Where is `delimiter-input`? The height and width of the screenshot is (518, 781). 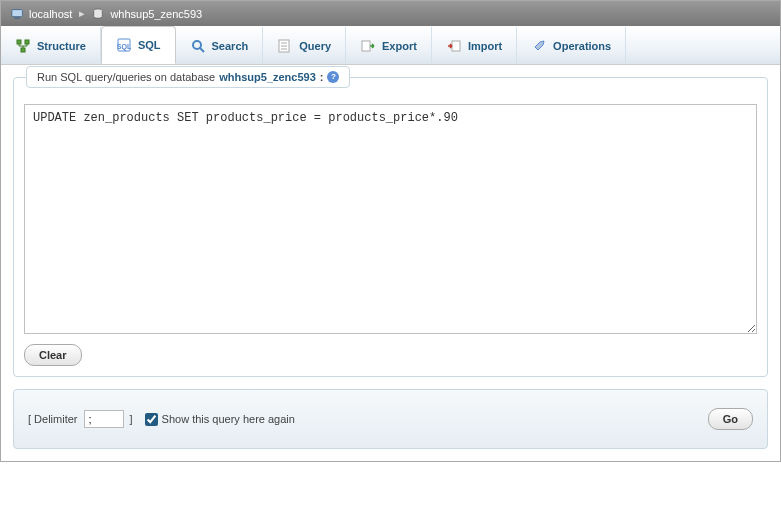
delimiter-input is located at coordinates (104, 419).